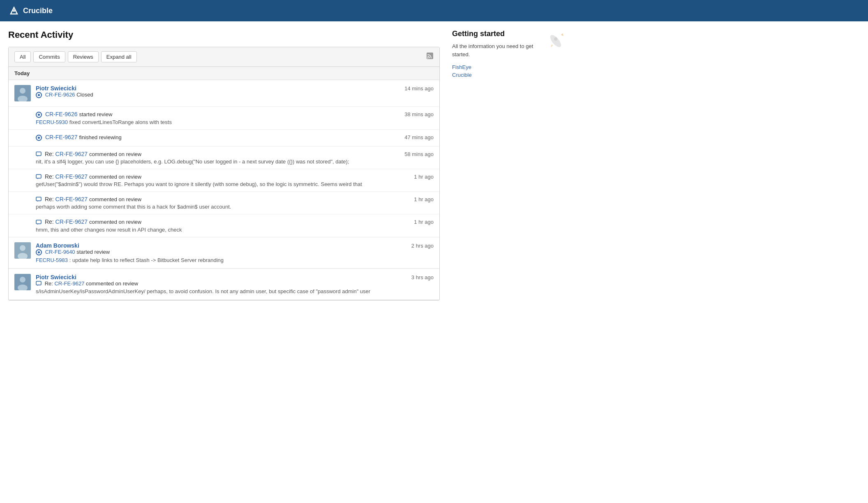 This screenshot has width=868, height=503. Describe the element at coordinates (60, 252) in the screenshot. I see `review-link: CR-FE-9640` at that location.